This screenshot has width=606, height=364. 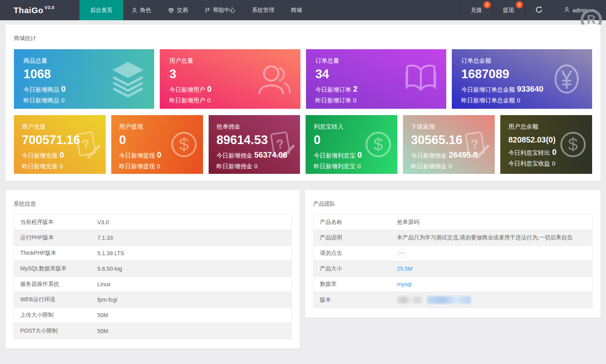 What do you see at coordinates (101, 10) in the screenshot?
I see `nav-item-dashboard: 后台首页` at bounding box center [101, 10].